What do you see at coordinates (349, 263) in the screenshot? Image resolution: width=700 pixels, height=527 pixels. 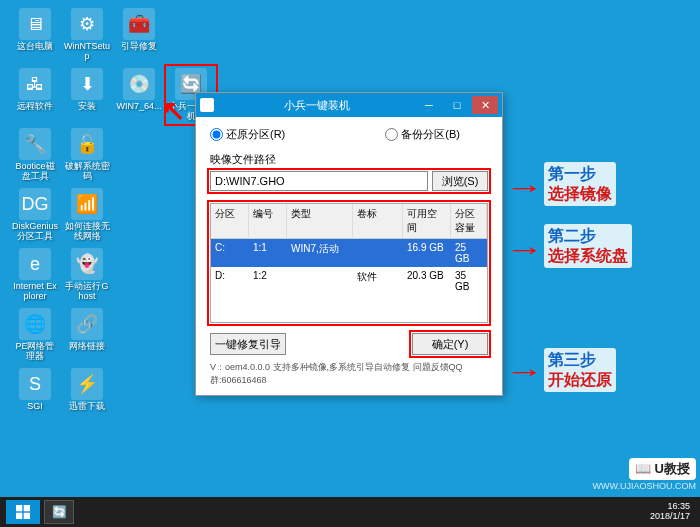 I see `partition-table: 分区编号类型卷标可用空间分区容量 C:1:1WIN7,活动16.9 GB25 G…` at bounding box center [349, 263].